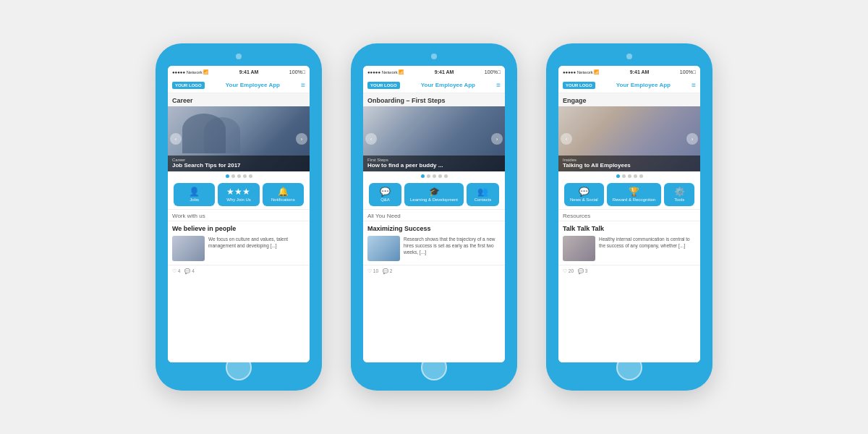  I want to click on action-label-1: Reward & Recognition, so click(634, 200).